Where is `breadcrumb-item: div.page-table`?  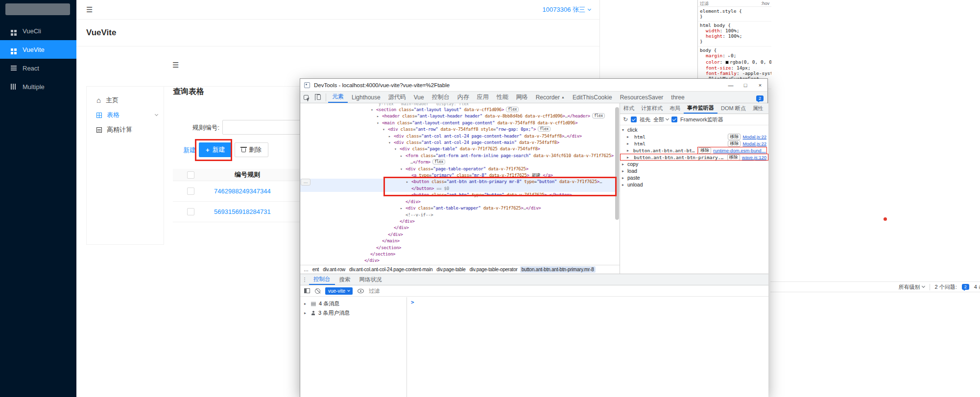 breadcrumb-item: div.page-table is located at coordinates (451, 269).